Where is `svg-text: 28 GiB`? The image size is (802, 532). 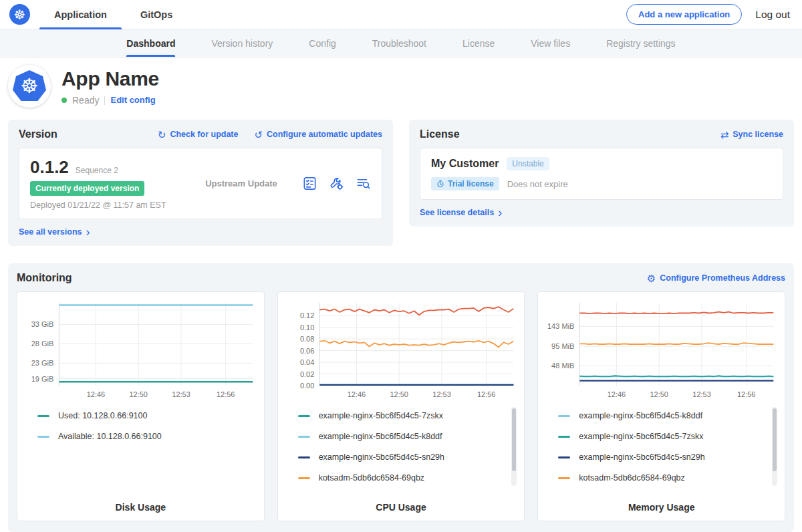
svg-text: 28 GiB is located at coordinates (43, 344).